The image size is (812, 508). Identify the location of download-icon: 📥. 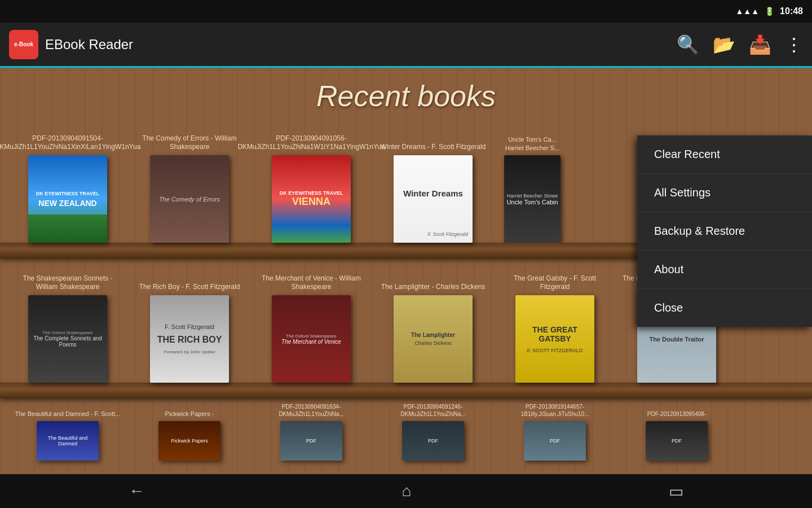
(760, 45).